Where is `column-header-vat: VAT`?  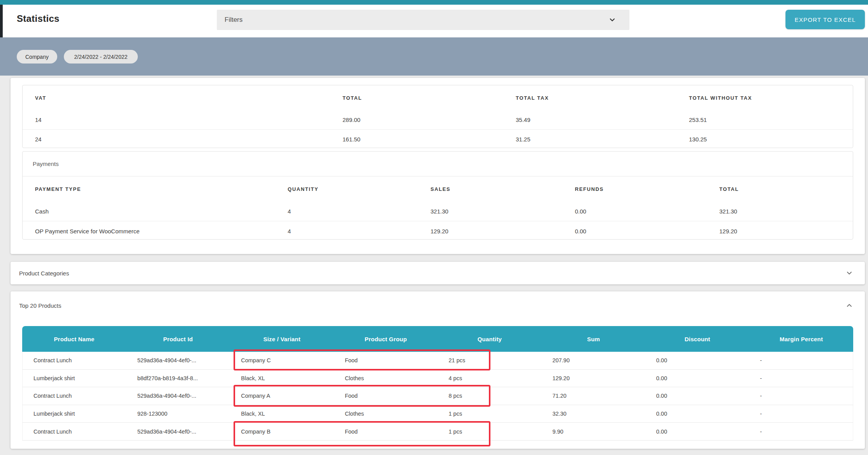 column-header-vat: VAT is located at coordinates (176, 98).